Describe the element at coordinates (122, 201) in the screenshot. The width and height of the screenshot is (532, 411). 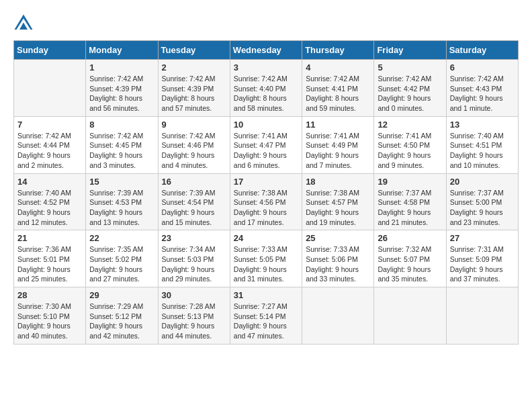
I see `calendar-day-cell: 15Sunrise: 7:39 AM Sunset: 4:53 PM Dayli…` at that location.